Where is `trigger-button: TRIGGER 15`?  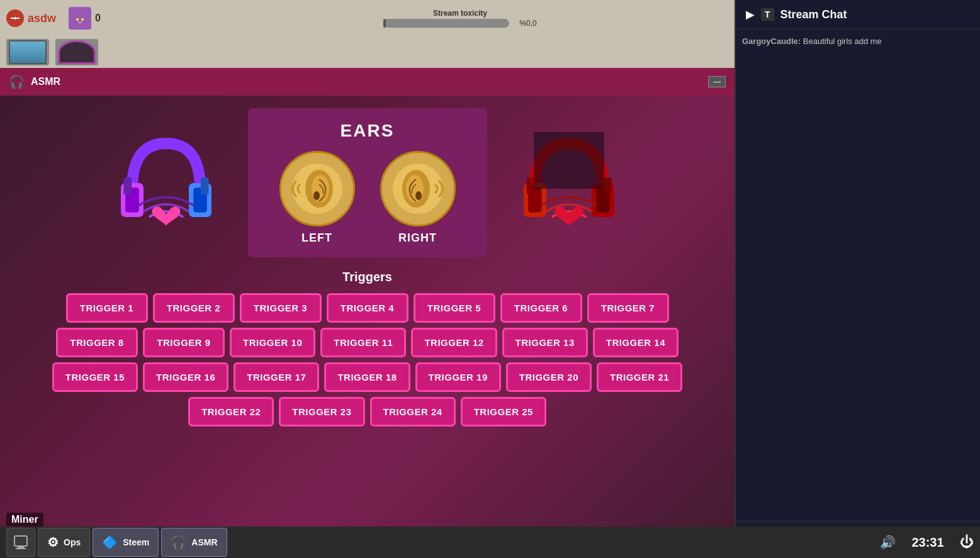
trigger-button: TRIGGER 15 is located at coordinates (95, 377).